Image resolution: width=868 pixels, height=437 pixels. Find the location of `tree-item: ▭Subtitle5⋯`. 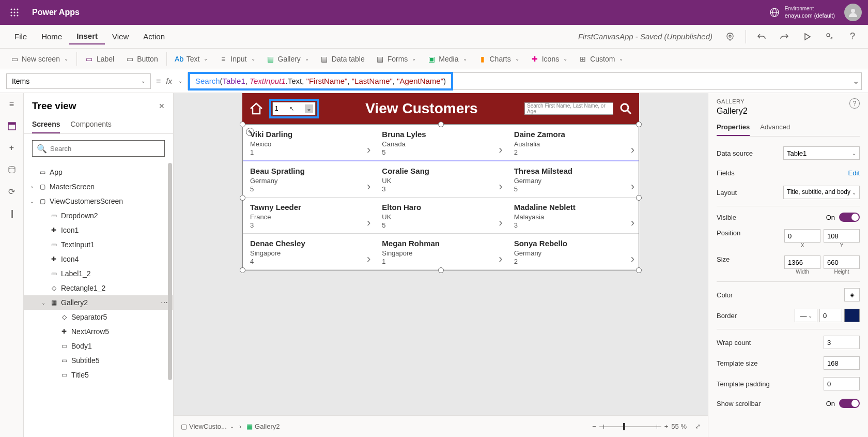

tree-item: ▭Subtitle5⋯ is located at coordinates (98, 360).